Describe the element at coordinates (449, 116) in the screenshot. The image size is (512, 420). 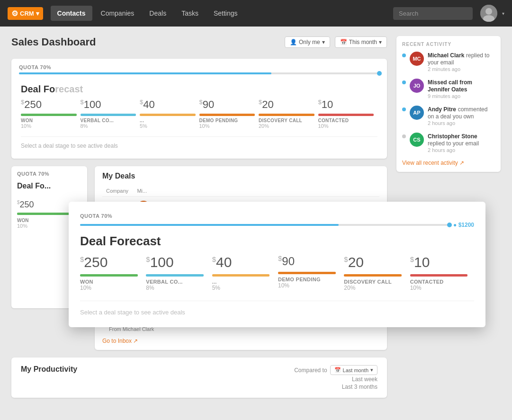
I see `ra-item-3: AP Andy Pitre commented on a deal you ow…` at that location.